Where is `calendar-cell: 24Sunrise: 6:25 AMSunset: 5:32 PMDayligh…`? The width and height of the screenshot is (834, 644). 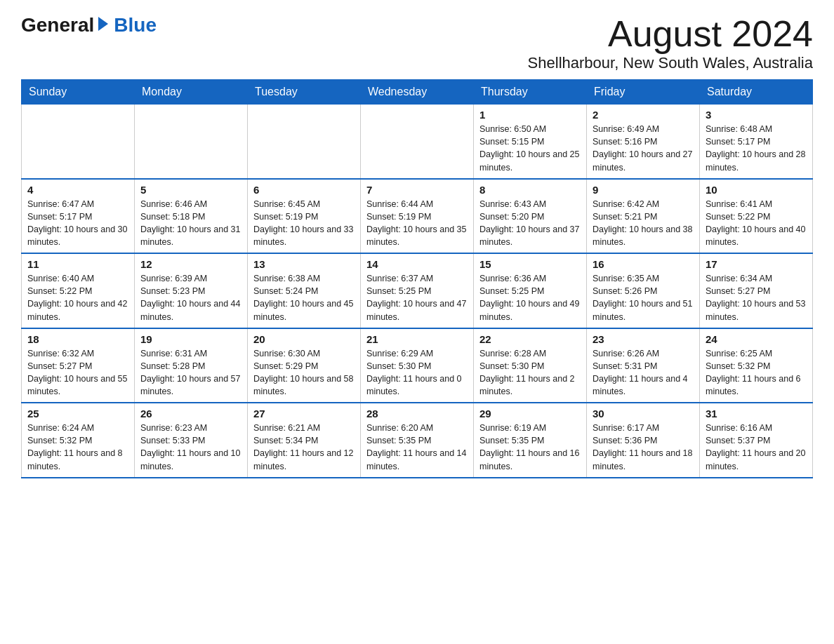 calendar-cell: 24Sunrise: 6:25 AMSunset: 5:32 PMDayligh… is located at coordinates (757, 366).